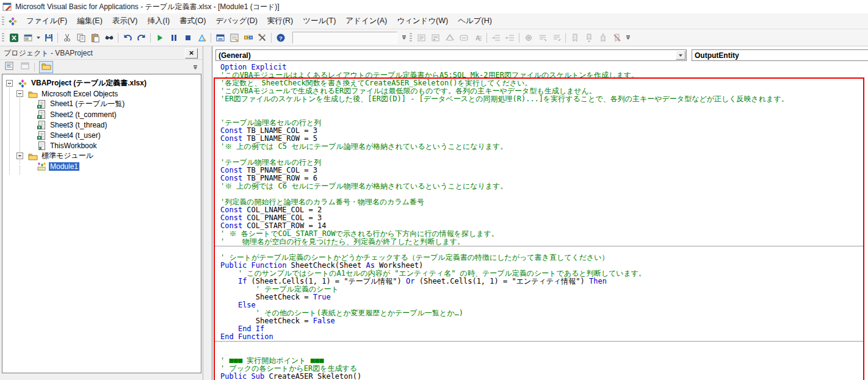  Describe the element at coordinates (681, 55) in the screenshot. I see `object-dropdown-arrow` at that location.